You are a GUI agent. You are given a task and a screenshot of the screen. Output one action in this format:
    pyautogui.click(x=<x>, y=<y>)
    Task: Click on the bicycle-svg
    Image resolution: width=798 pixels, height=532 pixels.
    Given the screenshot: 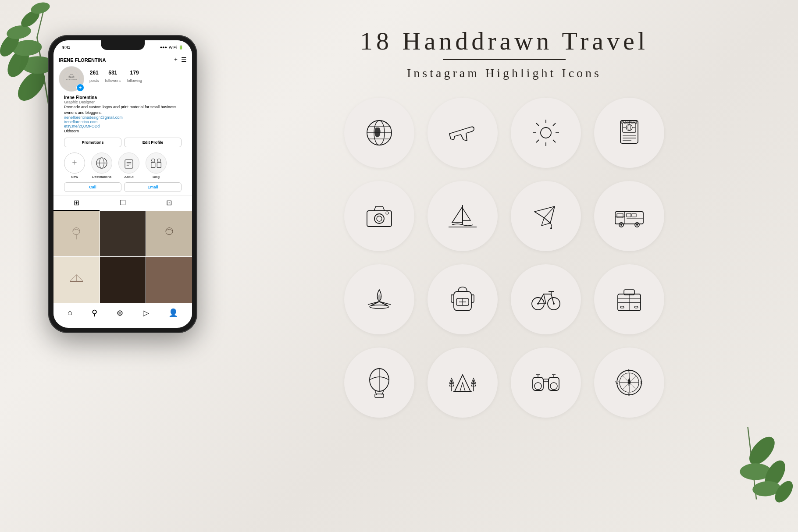 What is the action you would take?
    pyautogui.click(x=546, y=299)
    